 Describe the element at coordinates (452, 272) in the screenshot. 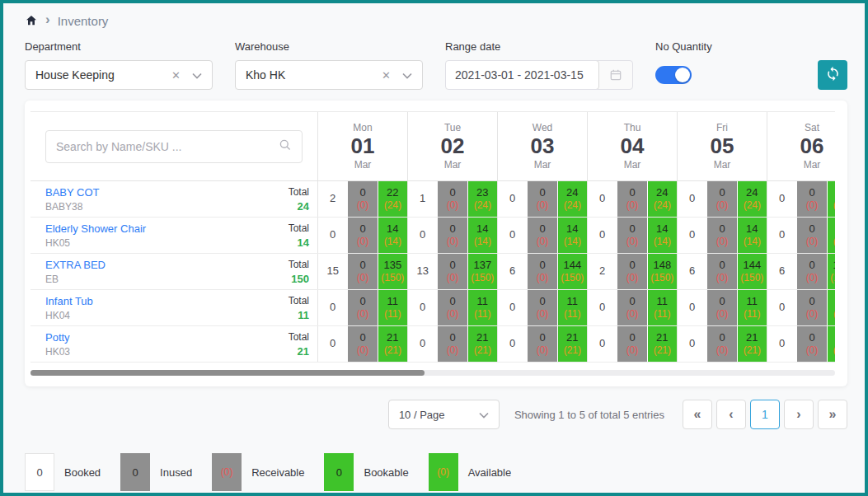

I see `day-cell-group: 13 0(0) 137(150)` at that location.